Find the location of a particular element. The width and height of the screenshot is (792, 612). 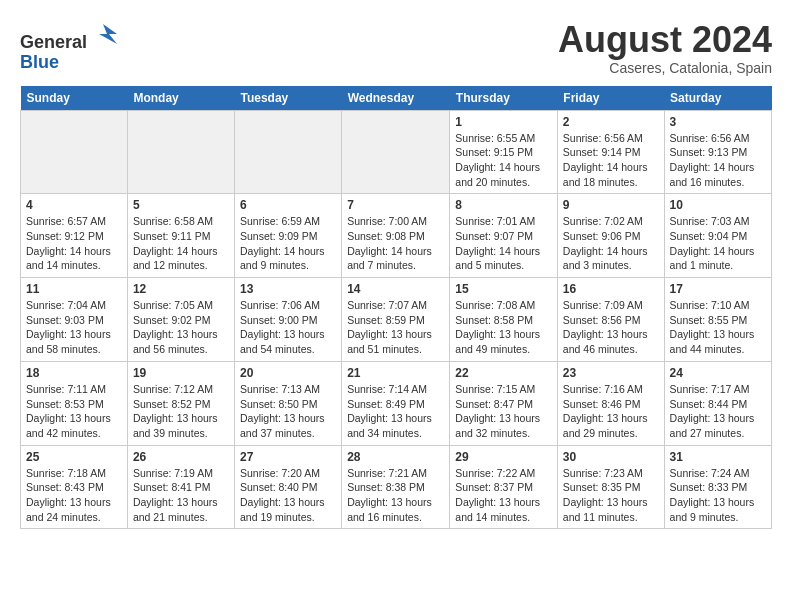

day-info: Sunrise: 6:55 AM Sunset: 9:15 PM Dayligh… is located at coordinates (504, 160).